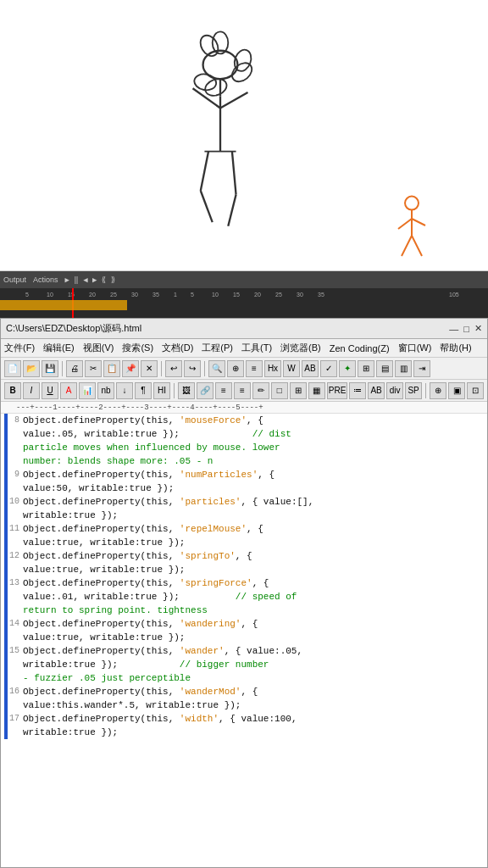  Describe the element at coordinates (376, 391) in the screenshot. I see `tb-ab: AB` at that location.